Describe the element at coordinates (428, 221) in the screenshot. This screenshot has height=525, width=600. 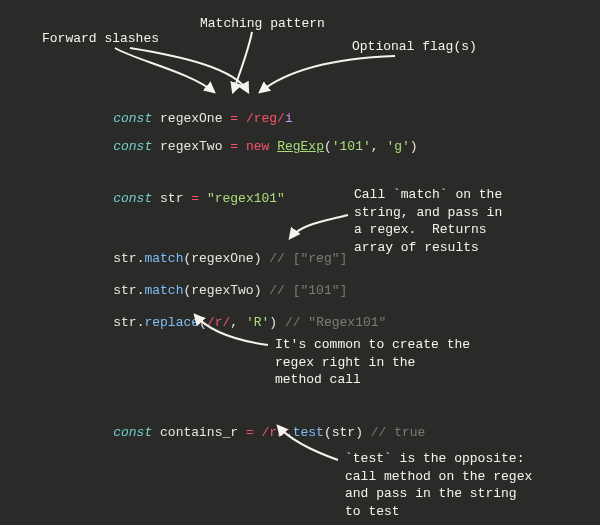
I see `annotation-match: Call `match` on the string, and pass in …` at that location.